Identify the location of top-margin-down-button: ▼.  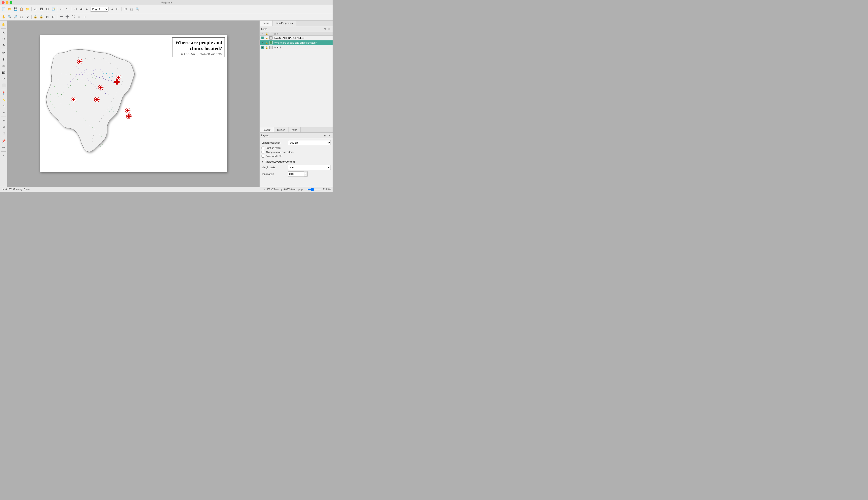
(306, 175).